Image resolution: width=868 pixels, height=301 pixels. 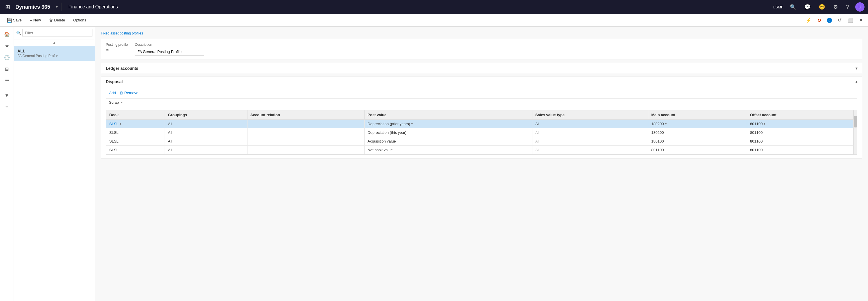 I want to click on disposal-section-header: Disposal ▴, so click(x=482, y=82).